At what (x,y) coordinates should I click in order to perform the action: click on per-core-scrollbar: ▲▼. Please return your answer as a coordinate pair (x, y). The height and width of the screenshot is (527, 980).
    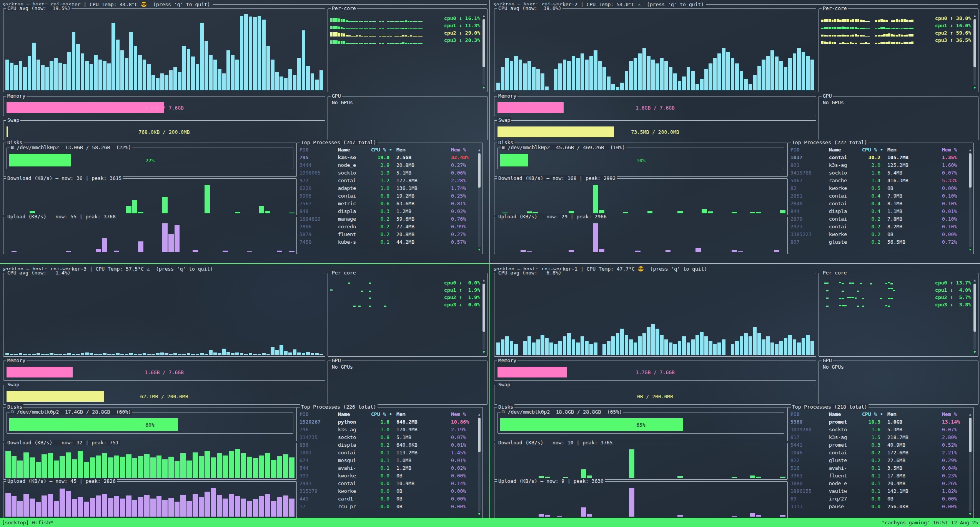
    Looking at the image, I should click on (484, 316).